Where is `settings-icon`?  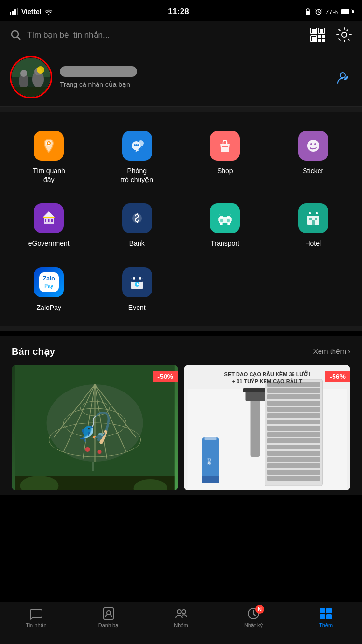 settings-icon is located at coordinates (344, 35).